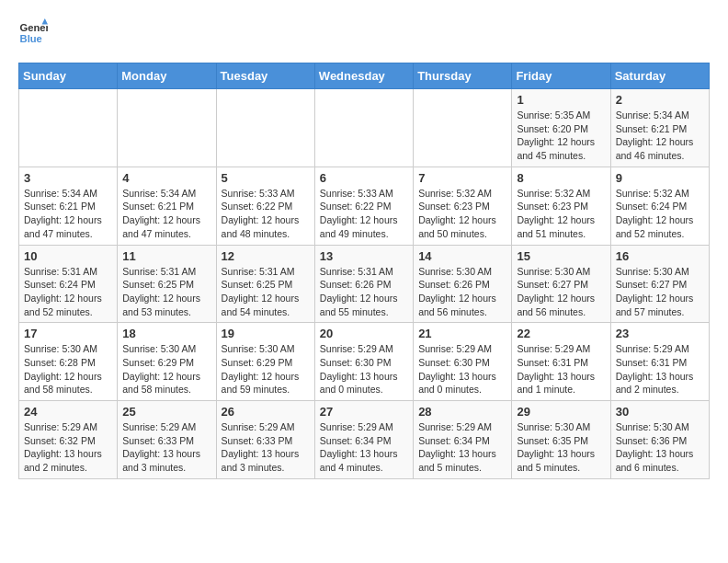 Image resolution: width=728 pixels, height=563 pixels. Describe the element at coordinates (265, 362) in the screenshot. I see `calendar-cell: 19Sunrise: 5:30 AM Sunset: 6:29 PM Dayli…` at that location.